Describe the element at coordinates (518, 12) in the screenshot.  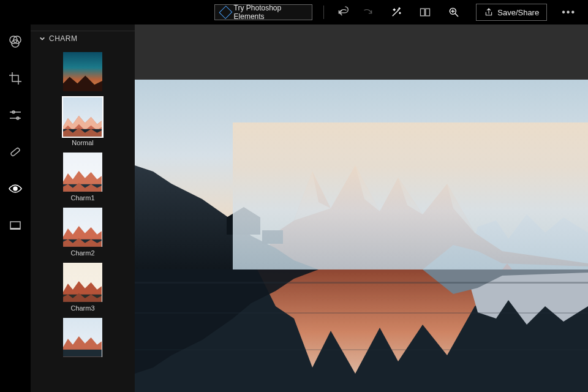
I see `save-button-label: Save/Share` at that location.